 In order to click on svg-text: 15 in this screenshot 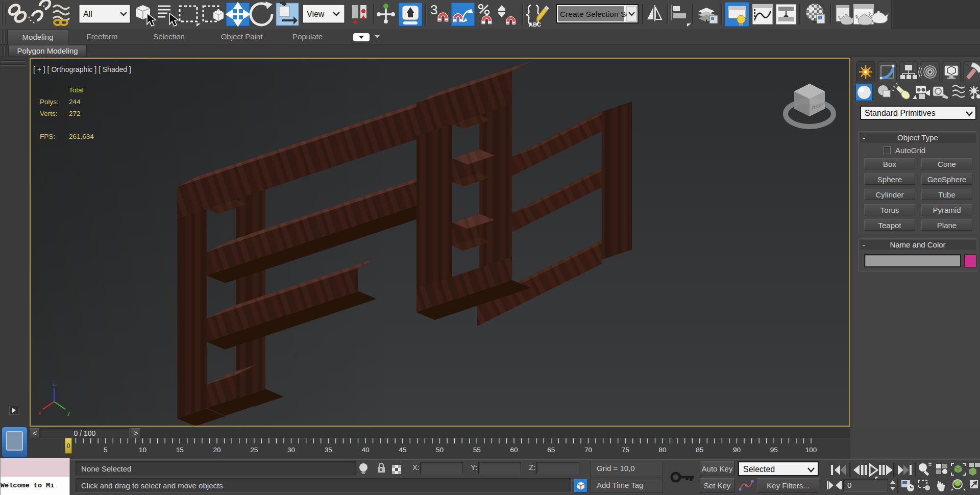, I will do `click(180, 450)`.